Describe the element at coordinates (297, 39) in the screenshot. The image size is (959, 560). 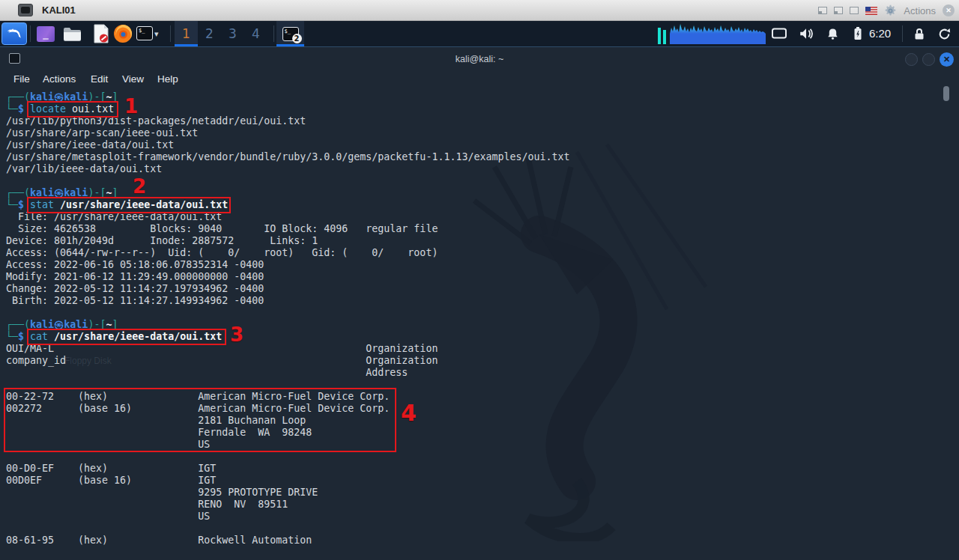
I see `window-count-badge: 2` at that location.